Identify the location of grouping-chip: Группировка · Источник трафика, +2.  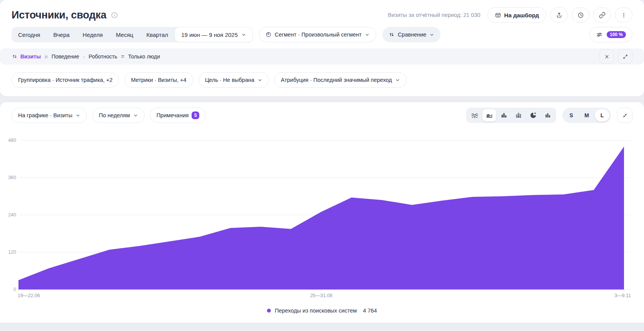
(65, 80).